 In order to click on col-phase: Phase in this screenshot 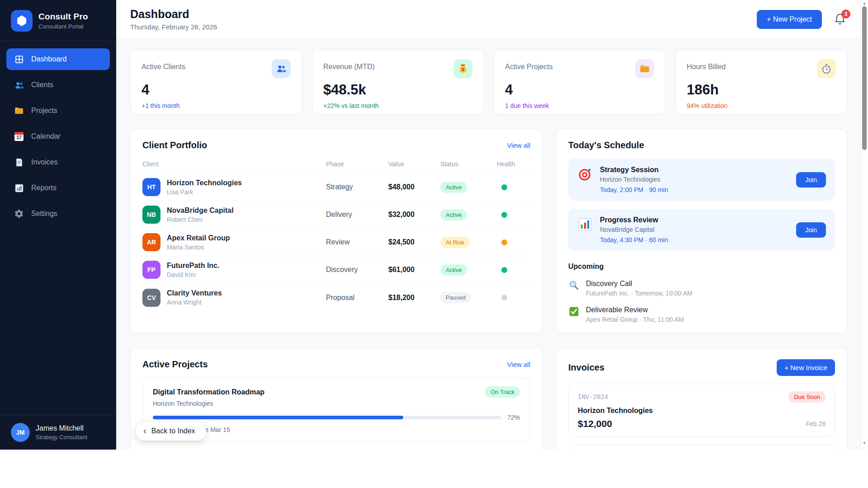, I will do `click(357, 164)`.